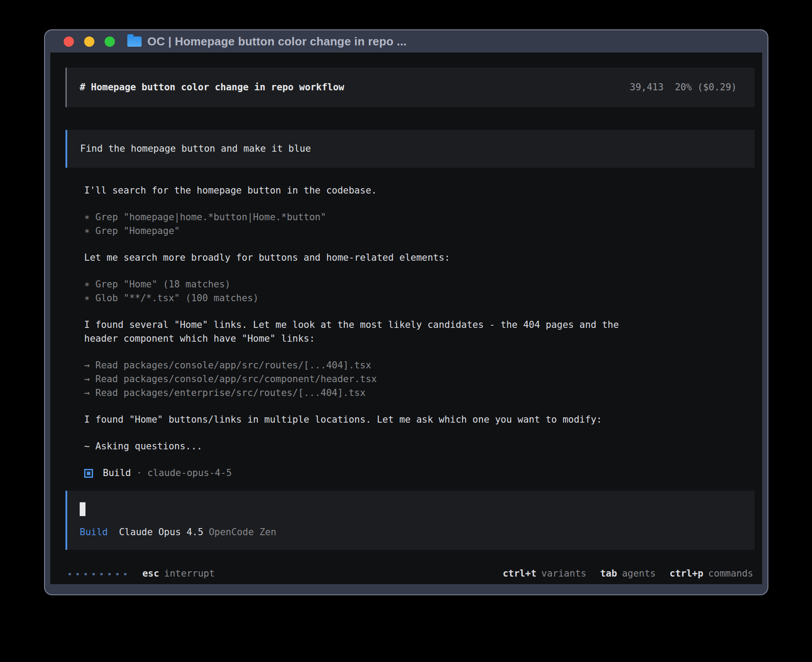  I want to click on assistant-text: I found "Home" buttons/links in multiple…, so click(362, 420).